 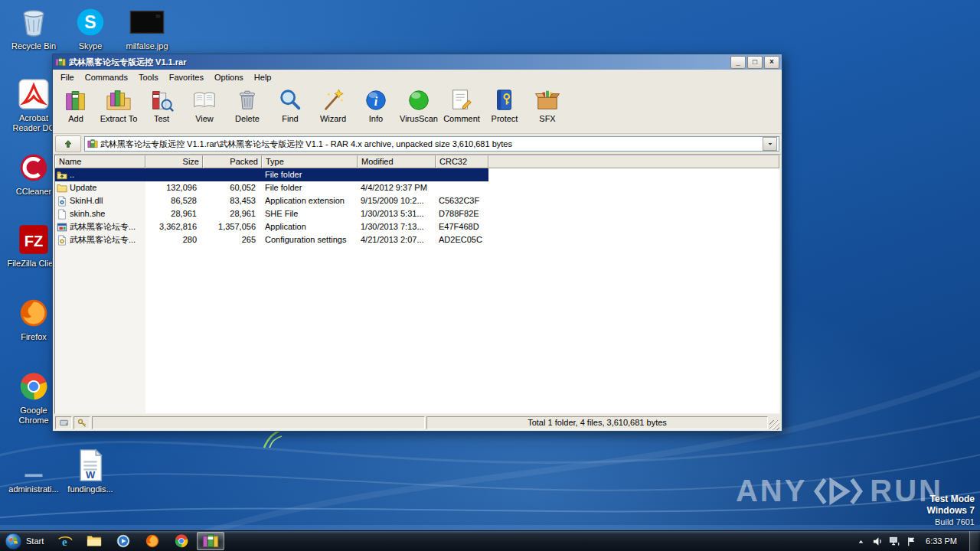 I want to click on menu-help: Help, so click(x=263, y=77).